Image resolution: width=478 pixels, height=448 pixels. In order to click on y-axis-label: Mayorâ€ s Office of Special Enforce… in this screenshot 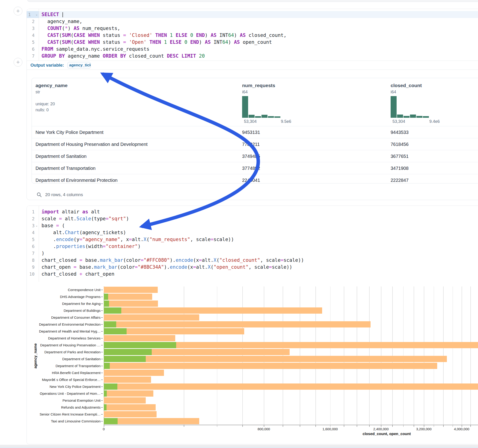, I will do `click(65, 380)`.